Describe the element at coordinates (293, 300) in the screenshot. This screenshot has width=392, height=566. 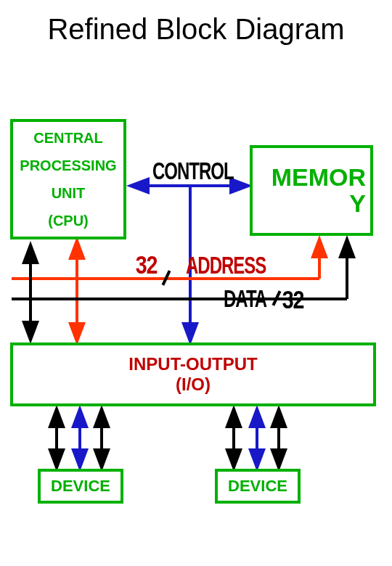
I see `data-bus-width: 32` at that location.